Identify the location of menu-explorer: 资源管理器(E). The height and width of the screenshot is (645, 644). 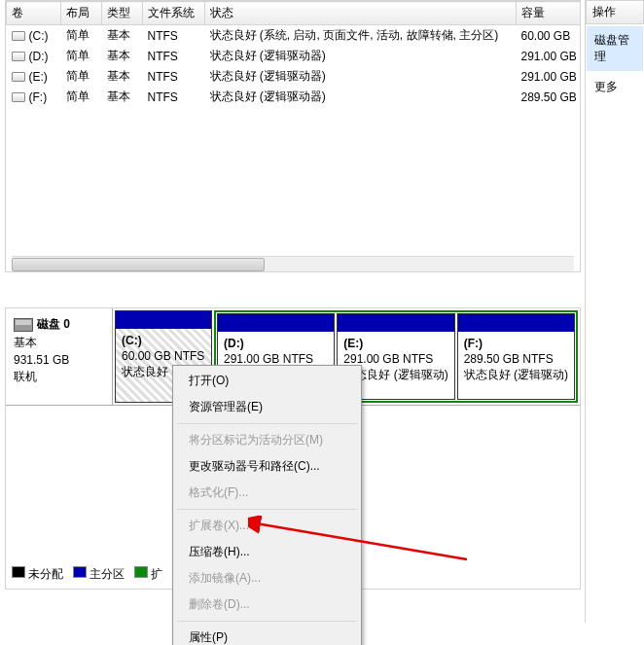
(267, 407).